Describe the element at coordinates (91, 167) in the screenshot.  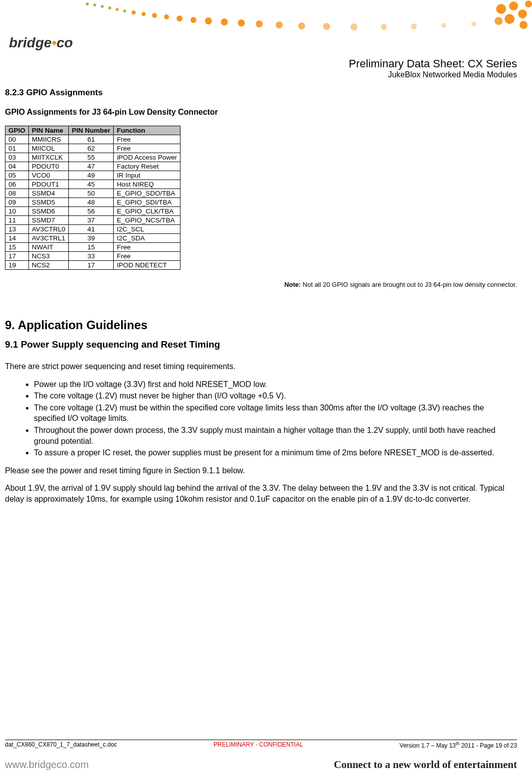
I see `table-cell: 47` at that location.